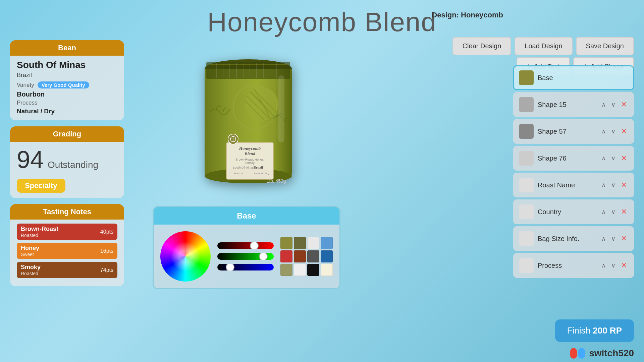  Describe the element at coordinates (607, 330) in the screenshot. I see `finish-label-rp: 200 RP` at that location.